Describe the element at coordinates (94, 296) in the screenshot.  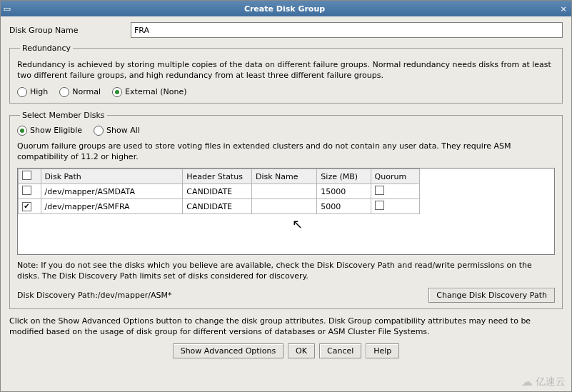
I see `discovery-path-text: Disk Discovery Path:/dev/mapper/ASM*` at that location.